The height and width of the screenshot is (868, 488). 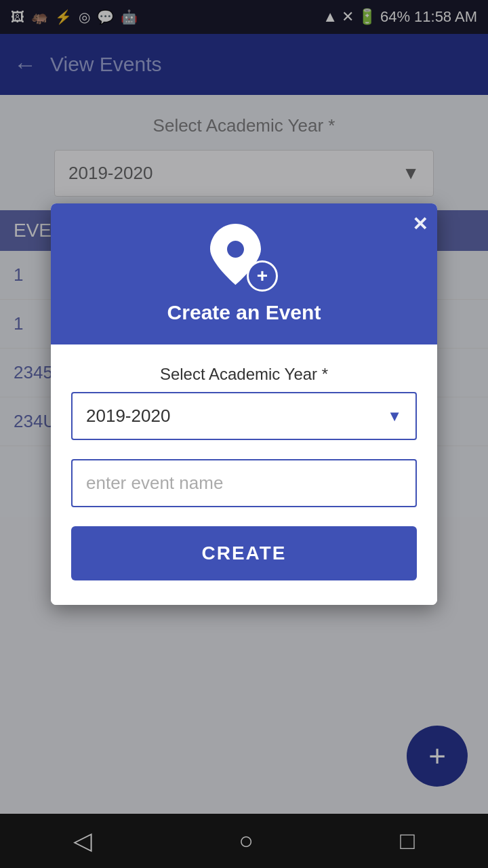 What do you see at coordinates (420, 224) in the screenshot?
I see `modal-close-button: ✕` at bounding box center [420, 224].